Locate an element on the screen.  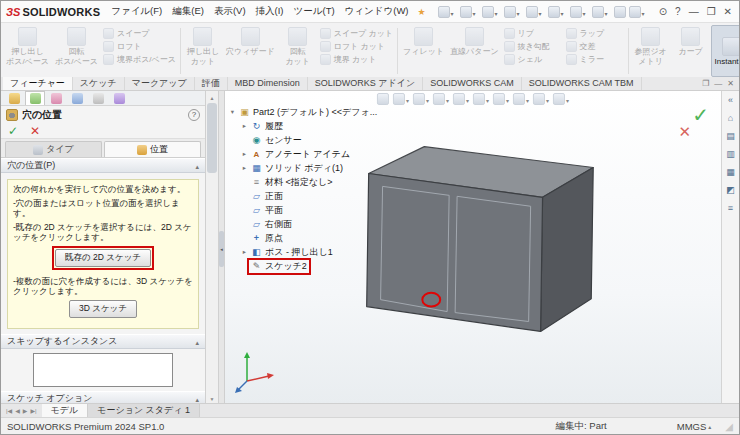
tab-sketch: スケッチ is located at coordinates (99, 84).